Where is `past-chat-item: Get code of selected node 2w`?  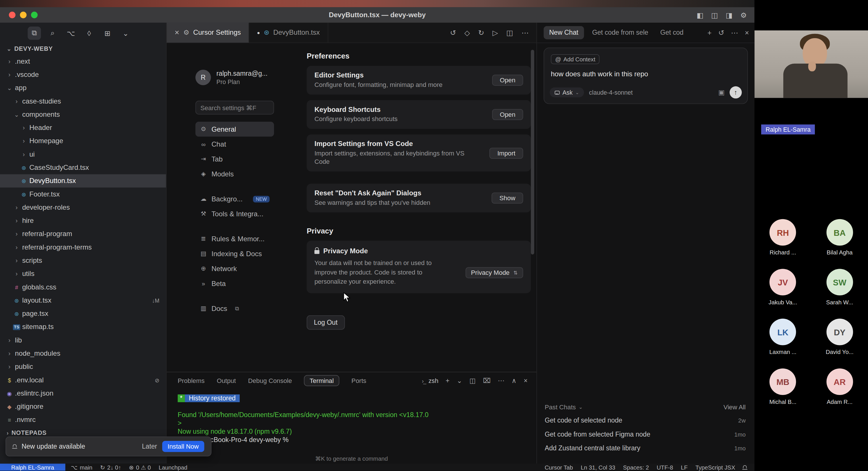
past-chat-item: Get code of selected node 2w is located at coordinates (645, 420).